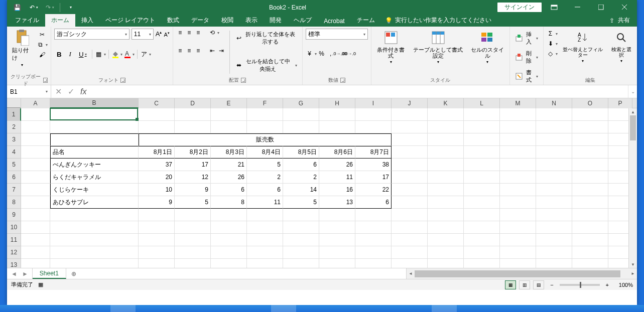 This screenshot has height=312, width=644. Describe the element at coordinates (620, 103) in the screenshot. I see `column-header-P: P` at that location.